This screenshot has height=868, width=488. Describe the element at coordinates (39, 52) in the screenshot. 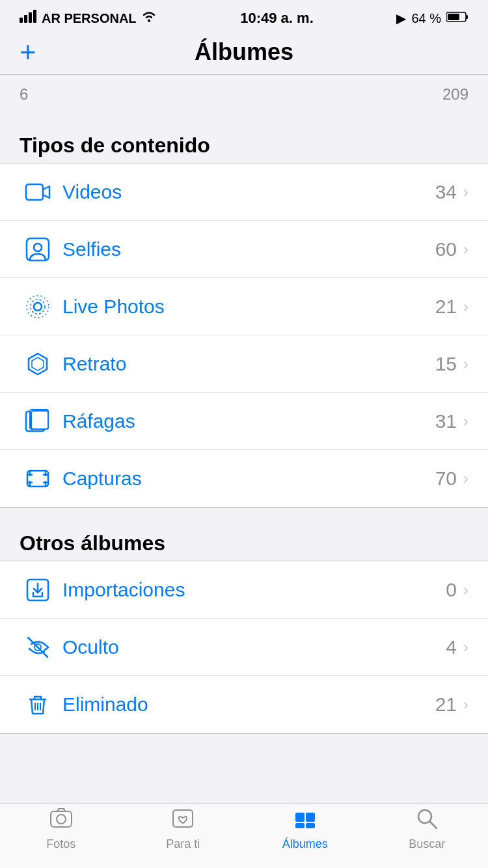

I see `add-button: +` at that location.